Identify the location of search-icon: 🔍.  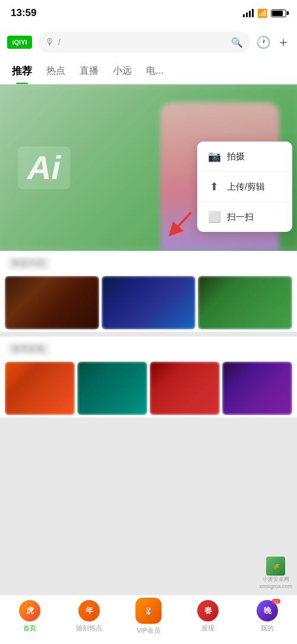
(237, 43).